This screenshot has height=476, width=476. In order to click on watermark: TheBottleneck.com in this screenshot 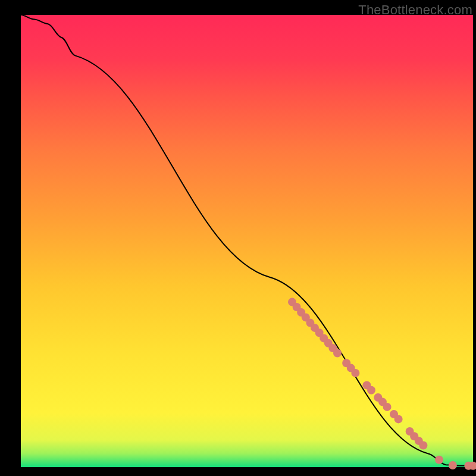, I will do `click(415, 10)`.